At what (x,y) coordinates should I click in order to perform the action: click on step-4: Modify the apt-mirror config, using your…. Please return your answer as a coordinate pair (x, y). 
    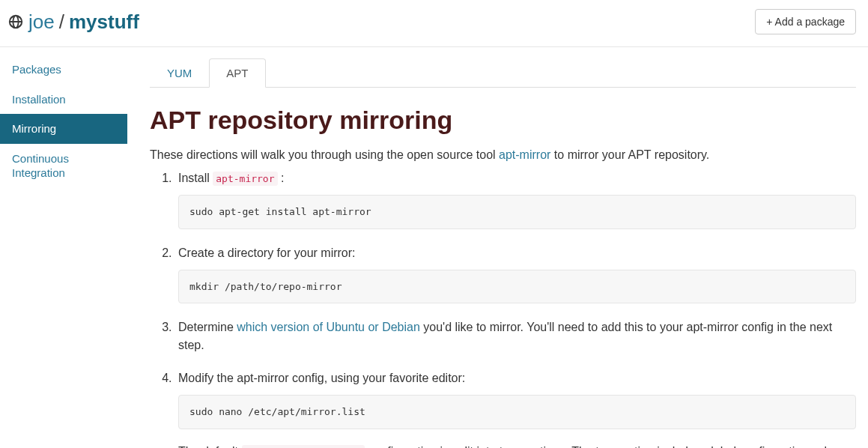
    Looking at the image, I should click on (515, 409).